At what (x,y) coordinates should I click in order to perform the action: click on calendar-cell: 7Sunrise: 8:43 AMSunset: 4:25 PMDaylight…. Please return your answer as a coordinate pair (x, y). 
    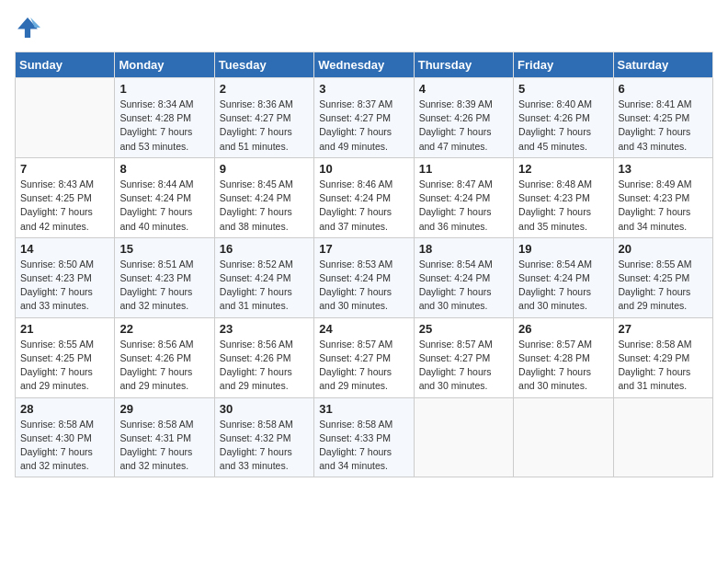
    Looking at the image, I should click on (65, 197).